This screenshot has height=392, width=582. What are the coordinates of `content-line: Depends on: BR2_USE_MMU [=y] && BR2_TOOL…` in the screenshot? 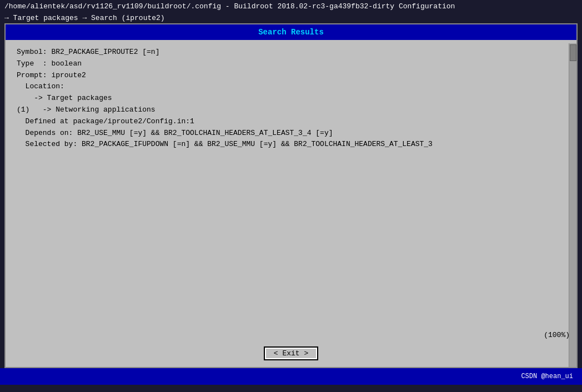 It's located at (291, 133).